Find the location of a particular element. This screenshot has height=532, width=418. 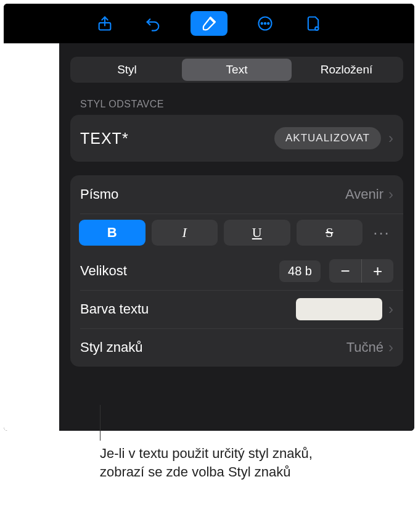

underline-button: U is located at coordinates (257, 233).